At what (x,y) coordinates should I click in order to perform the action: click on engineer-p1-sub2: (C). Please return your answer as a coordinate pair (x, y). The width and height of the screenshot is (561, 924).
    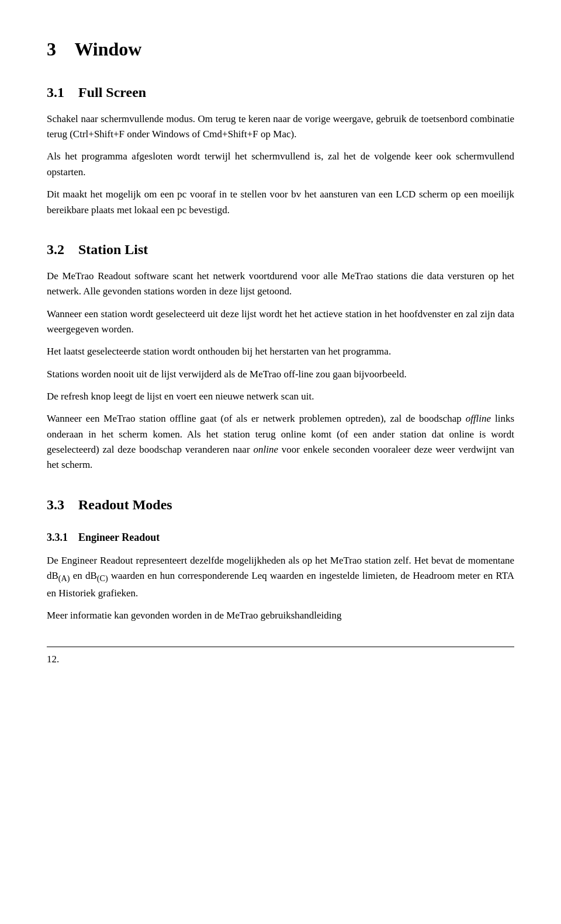
    Looking at the image, I should click on (103, 579).